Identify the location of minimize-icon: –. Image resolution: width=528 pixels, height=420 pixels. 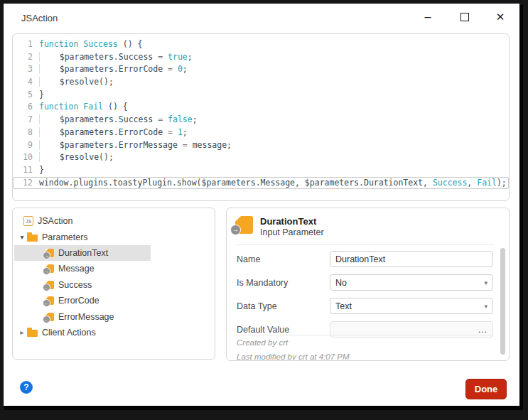
(428, 17).